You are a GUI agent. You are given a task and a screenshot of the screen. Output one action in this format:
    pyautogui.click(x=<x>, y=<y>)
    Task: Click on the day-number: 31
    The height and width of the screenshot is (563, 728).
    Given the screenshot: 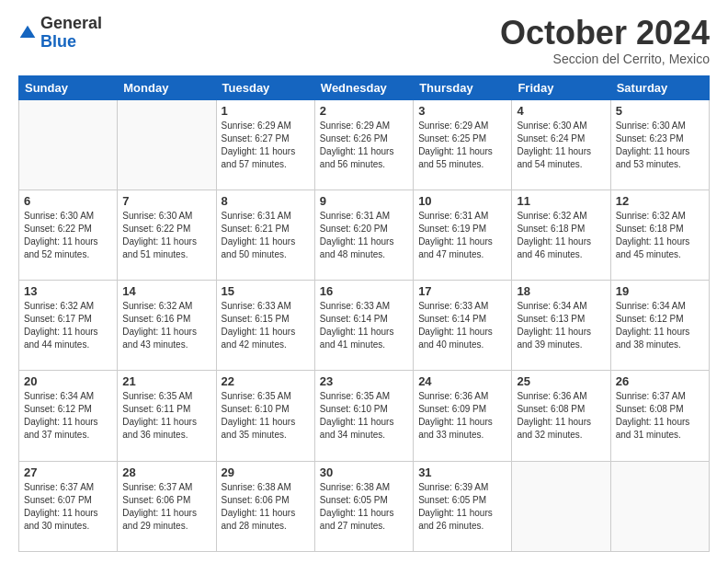 What is the action you would take?
    pyautogui.click(x=462, y=473)
    